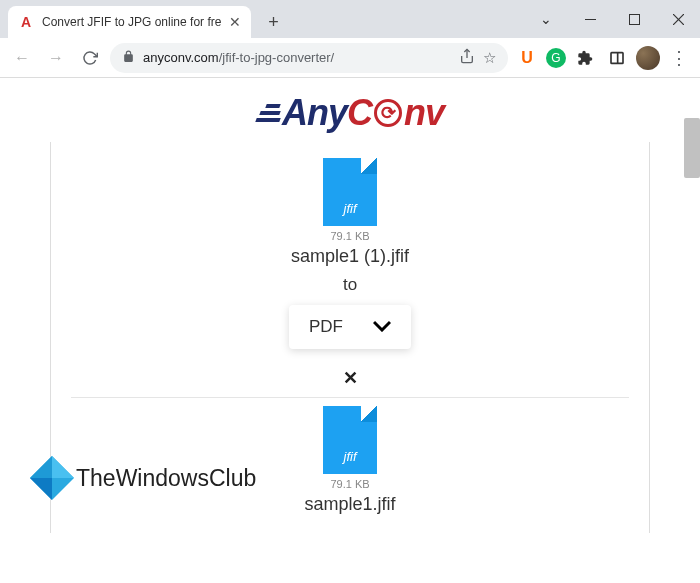 This screenshot has height=583, width=700. What do you see at coordinates (350, 327) in the screenshot?
I see `target-format-dropdown: PDF` at bounding box center [350, 327].